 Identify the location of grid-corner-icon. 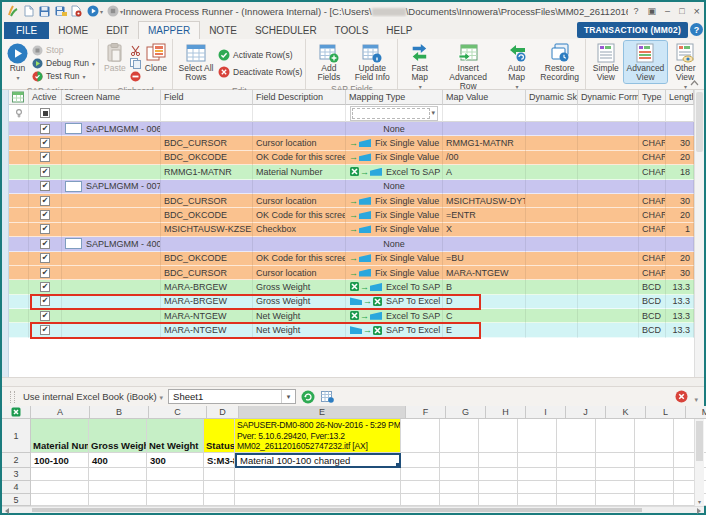
(19, 98).